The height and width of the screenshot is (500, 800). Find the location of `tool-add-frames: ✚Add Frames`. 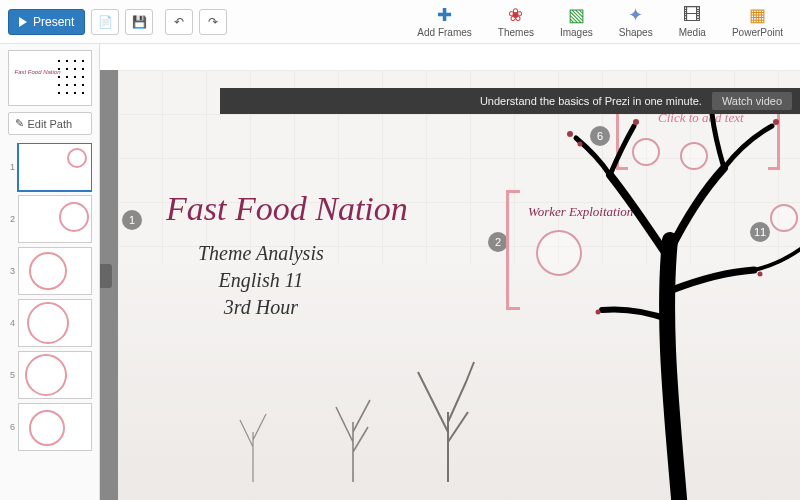

tool-add-frames: ✚Add Frames is located at coordinates (444, 22).